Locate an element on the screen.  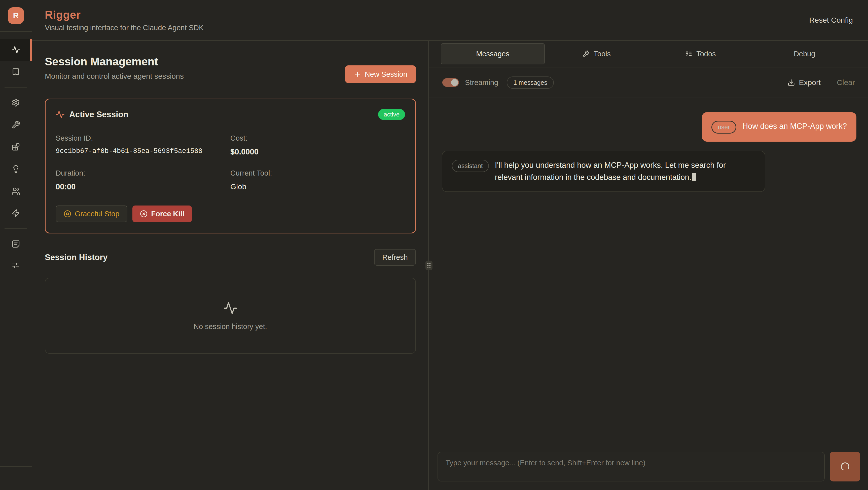
export-label: Export is located at coordinates (810, 83).